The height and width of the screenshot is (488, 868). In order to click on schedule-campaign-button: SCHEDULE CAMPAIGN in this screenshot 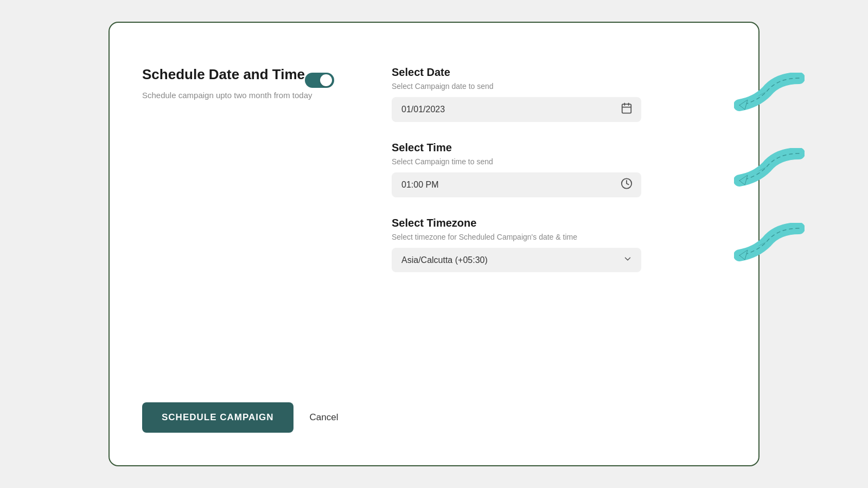, I will do `click(218, 418)`.